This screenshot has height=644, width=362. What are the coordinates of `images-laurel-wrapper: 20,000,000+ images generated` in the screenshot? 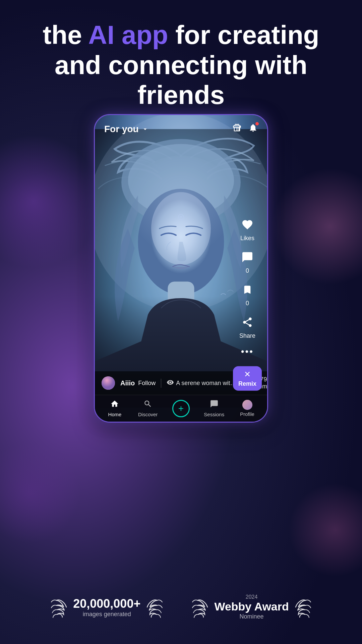 It's located at (107, 607).